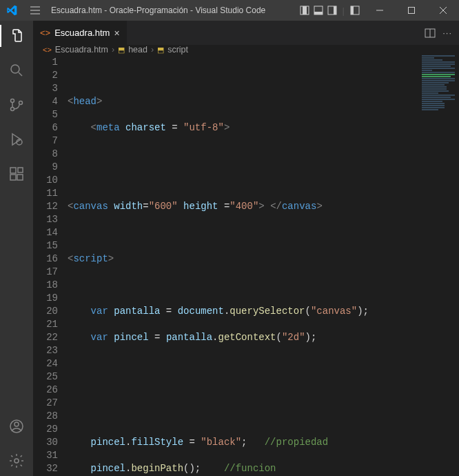  Describe the element at coordinates (17, 70) in the screenshot. I see `search-icon` at that location.